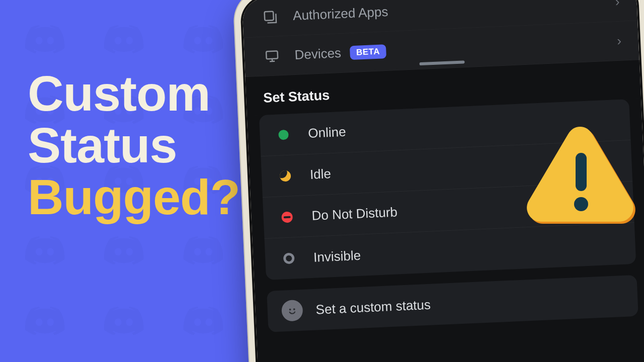 Image resolution: width=644 pixels, height=362 pixels. What do you see at coordinates (284, 135) in the screenshot?
I see `online-status-icon` at bounding box center [284, 135].